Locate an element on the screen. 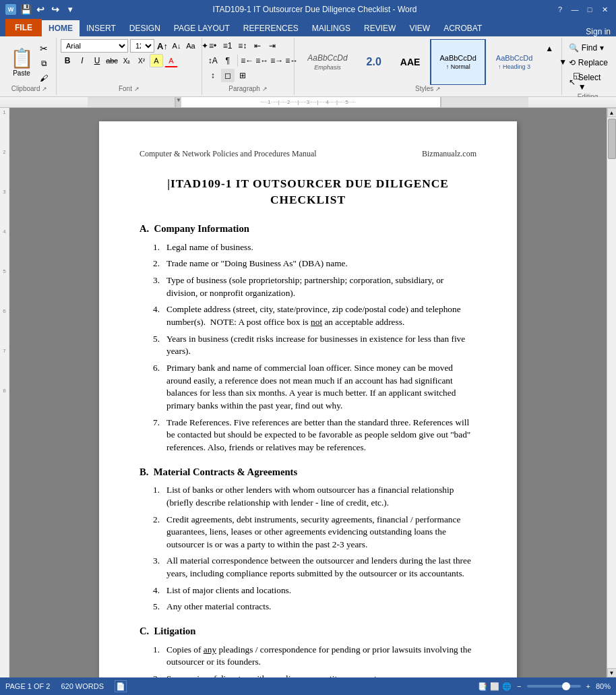  tab-page-layout: PAGE LAYOUT is located at coordinates (202, 28).